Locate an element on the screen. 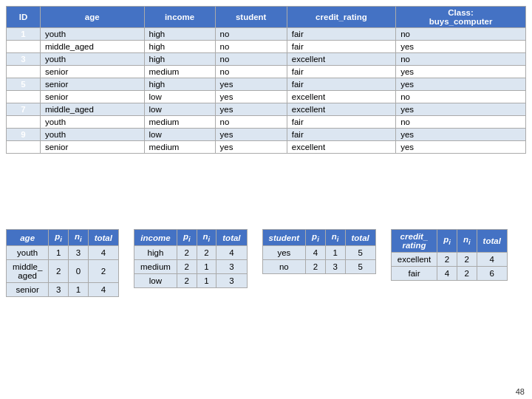 The height and width of the screenshot is (399, 532). table-row: fair 4 2 6 is located at coordinates (449, 273).